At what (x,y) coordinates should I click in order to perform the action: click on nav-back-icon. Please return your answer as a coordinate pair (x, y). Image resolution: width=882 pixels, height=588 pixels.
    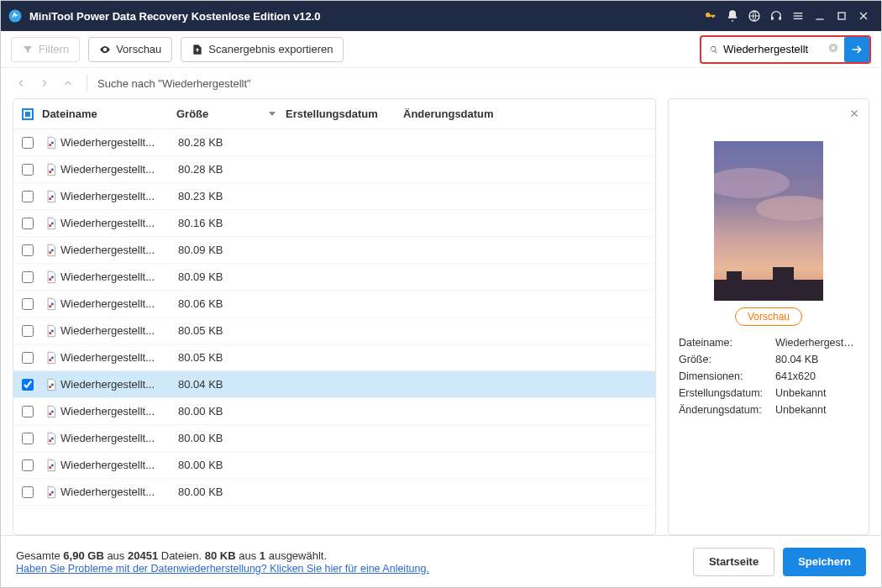
    Looking at the image, I should click on (21, 83).